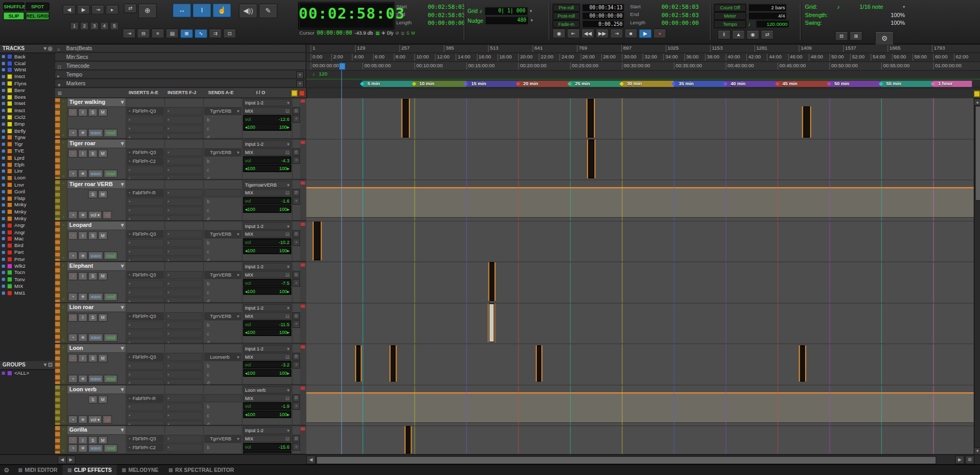 Image resolution: width=980 pixels, height=475 pixels. I want to click on marker-label: 30 min, so click(634, 84).